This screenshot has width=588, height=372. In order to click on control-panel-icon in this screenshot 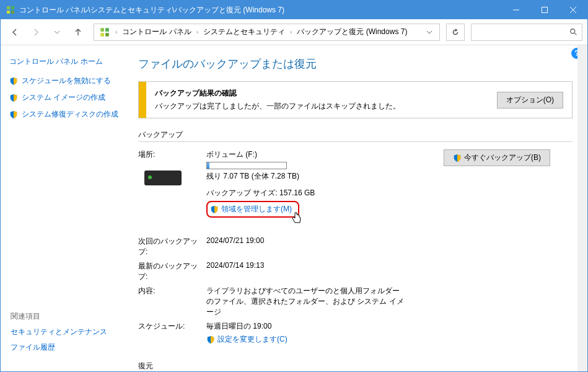, I will do `click(105, 32)`.